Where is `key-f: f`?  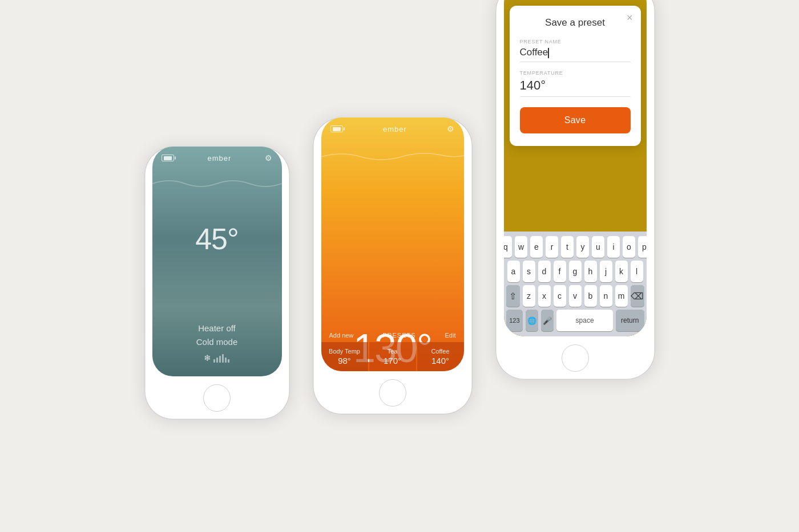 key-f: f is located at coordinates (560, 271).